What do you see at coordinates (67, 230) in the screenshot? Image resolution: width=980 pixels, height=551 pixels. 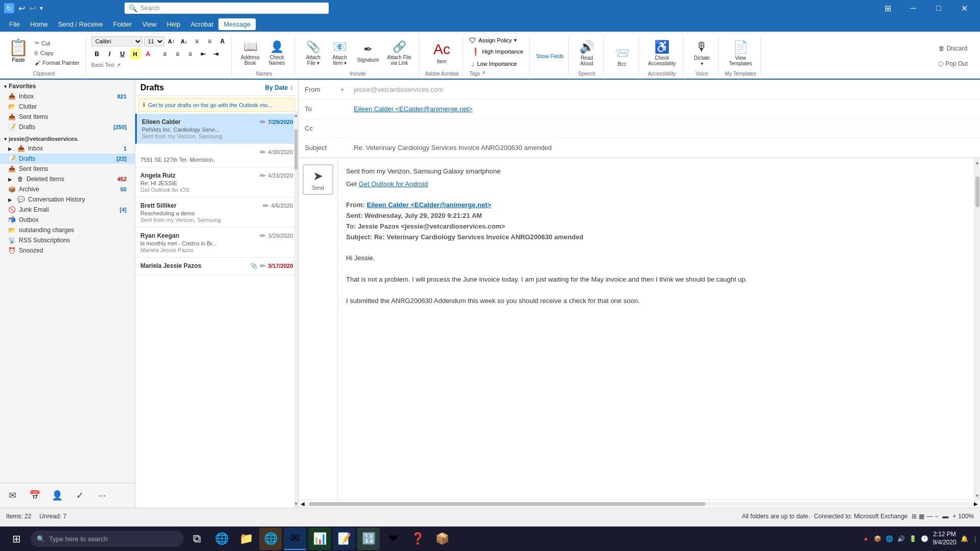 I see `sidebar-item-outstanding: 📂 outstanding charges` at bounding box center [67, 230].